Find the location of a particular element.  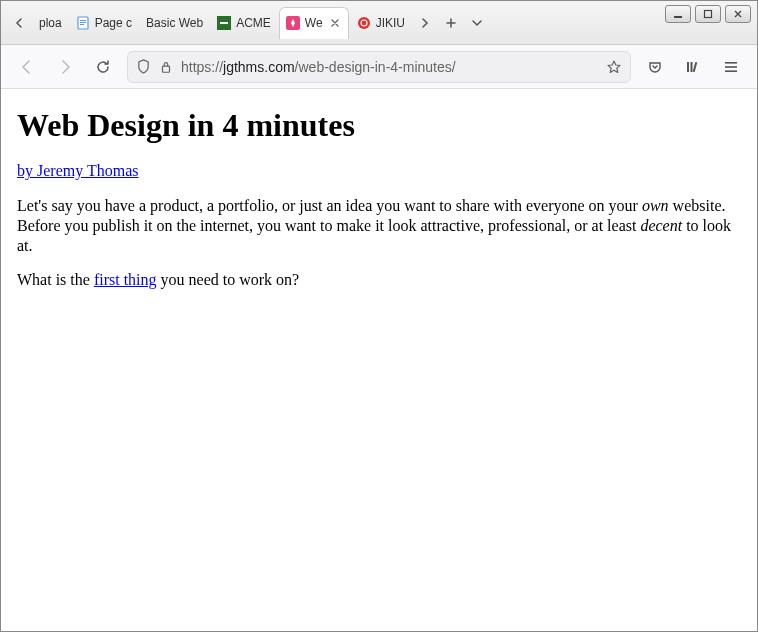

bookmark-star-icon is located at coordinates (614, 67).